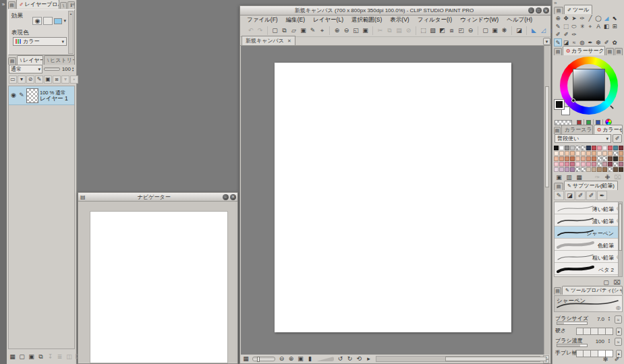 This screenshot has width=624, height=364. I want to click on vertical-scroll-thumb, so click(547, 137).